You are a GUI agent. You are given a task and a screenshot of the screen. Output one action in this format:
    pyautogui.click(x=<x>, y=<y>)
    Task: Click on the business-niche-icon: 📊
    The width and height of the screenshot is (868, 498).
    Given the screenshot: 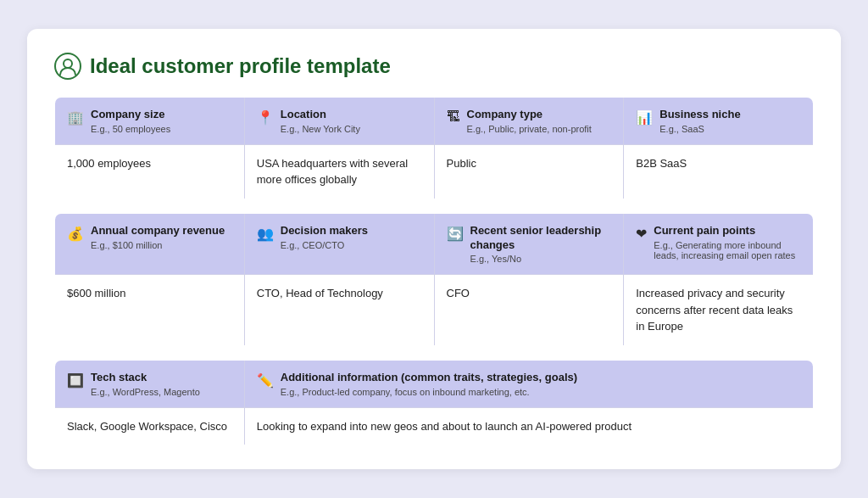 What is the action you would take?
    pyautogui.click(x=644, y=117)
    